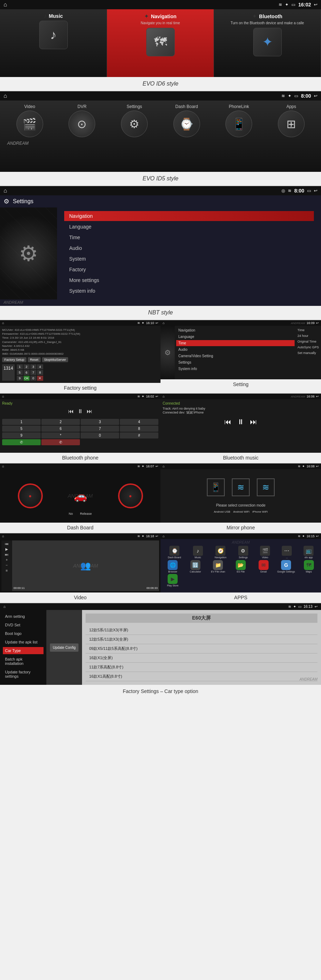 This screenshot has height=980, width=321. What do you see at coordinates (189, 259) in the screenshot?
I see `nbt-menu-system: System` at bounding box center [189, 259].